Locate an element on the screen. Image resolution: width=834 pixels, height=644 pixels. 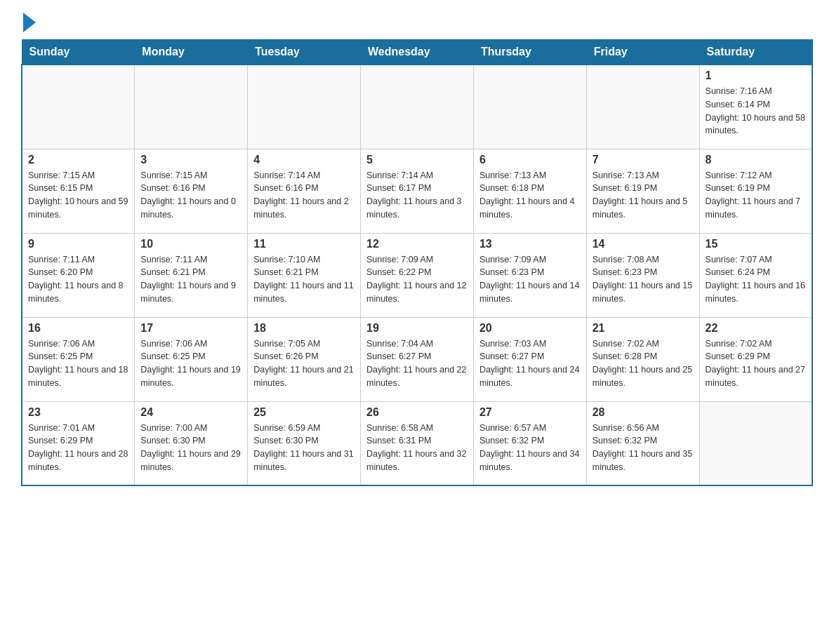
calendar-cell: 10Sunrise: 7:11 AMSunset: 6:21 PMDayligh… is located at coordinates (191, 275).